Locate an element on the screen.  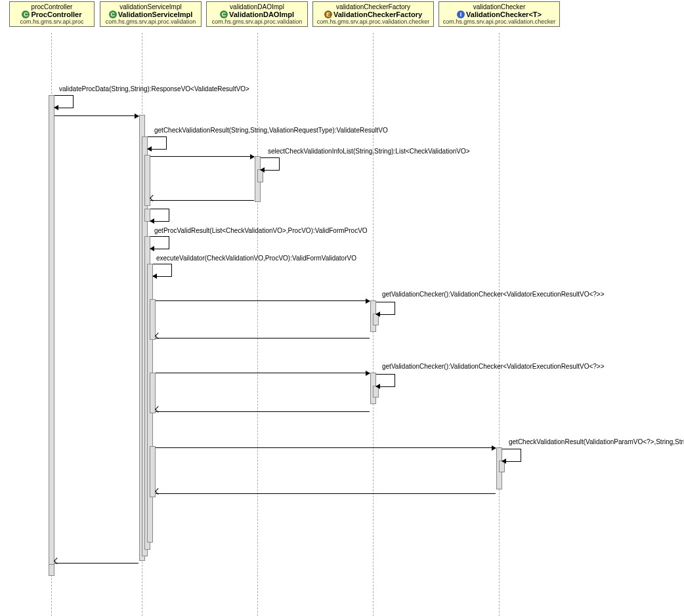
message-label: executeVaildator(CheckValidationVO,ProcV… is located at coordinates (256, 258).